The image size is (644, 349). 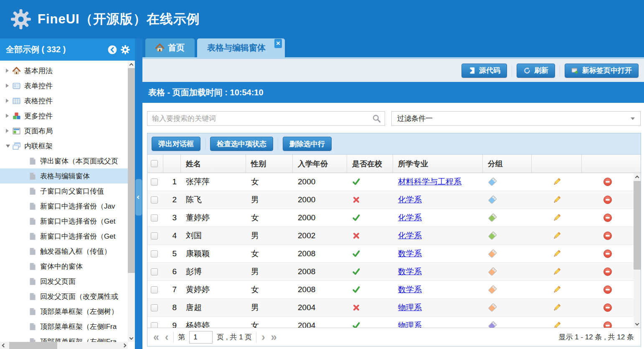 What do you see at coordinates (64, 251) in the screenshot?
I see `sidebar-item: 触发器输入框（传值）` at bounding box center [64, 251].